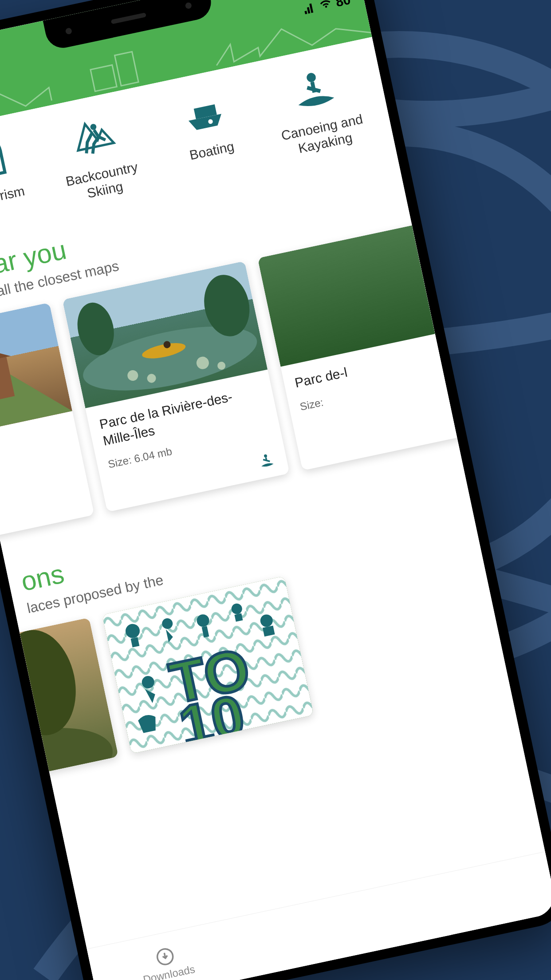  What do you see at coordinates (165, 956) in the screenshot?
I see `download-icon` at bounding box center [165, 956].